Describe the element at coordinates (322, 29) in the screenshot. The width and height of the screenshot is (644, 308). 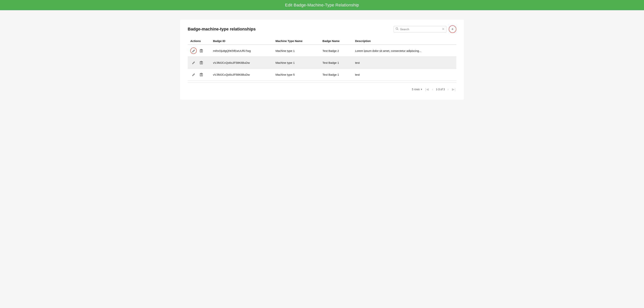
I see `table-header-row: Badge-machine-type relationships ✕ +` at that location.